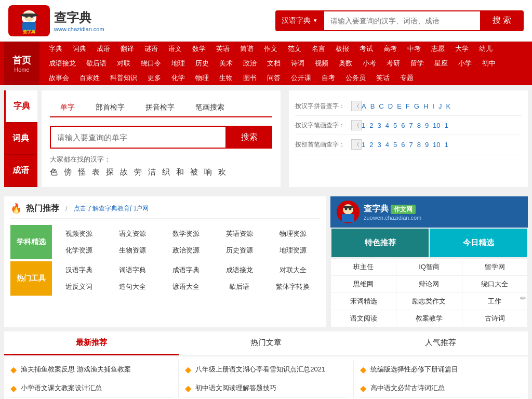 The width and height of the screenshot is (532, 399). I want to click on feature-link-iq: IQ智商, so click(429, 267).